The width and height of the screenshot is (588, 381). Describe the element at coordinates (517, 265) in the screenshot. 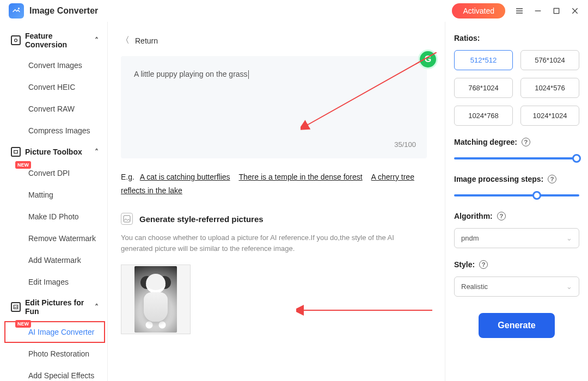

I see `style-label: Style:?` at that location.